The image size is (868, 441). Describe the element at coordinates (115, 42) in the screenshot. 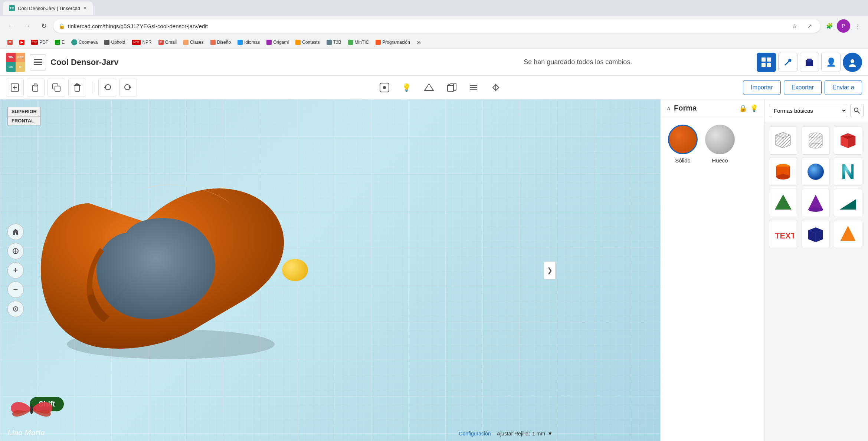

I see `bookmark-uphold: Uphold` at that location.